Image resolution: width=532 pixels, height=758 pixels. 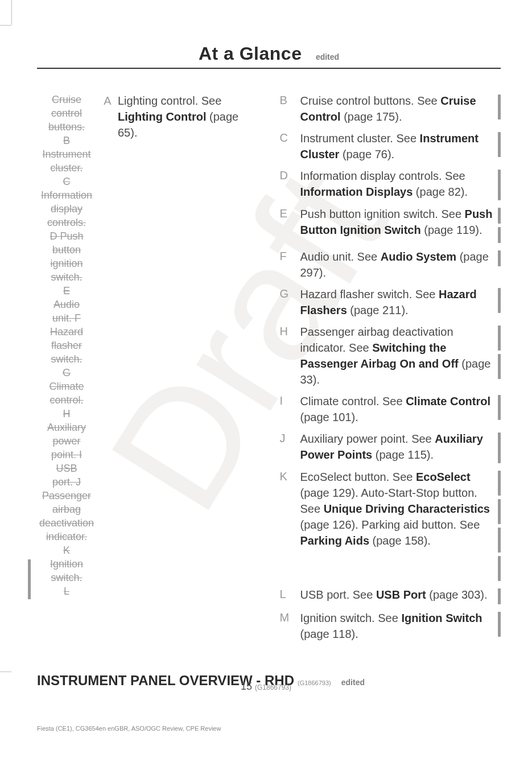 I want to click on deleted-line: airbag, so click(x=67, y=509).